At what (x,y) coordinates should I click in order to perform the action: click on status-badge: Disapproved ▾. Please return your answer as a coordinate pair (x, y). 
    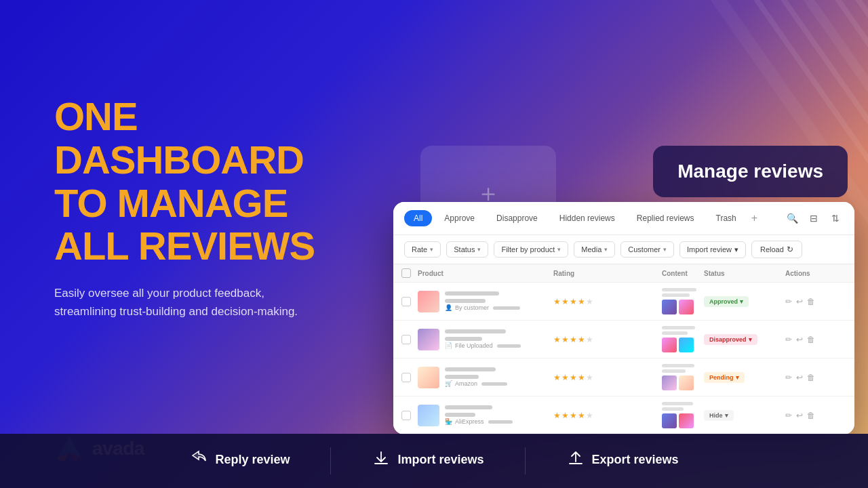
    Looking at the image, I should click on (731, 340).